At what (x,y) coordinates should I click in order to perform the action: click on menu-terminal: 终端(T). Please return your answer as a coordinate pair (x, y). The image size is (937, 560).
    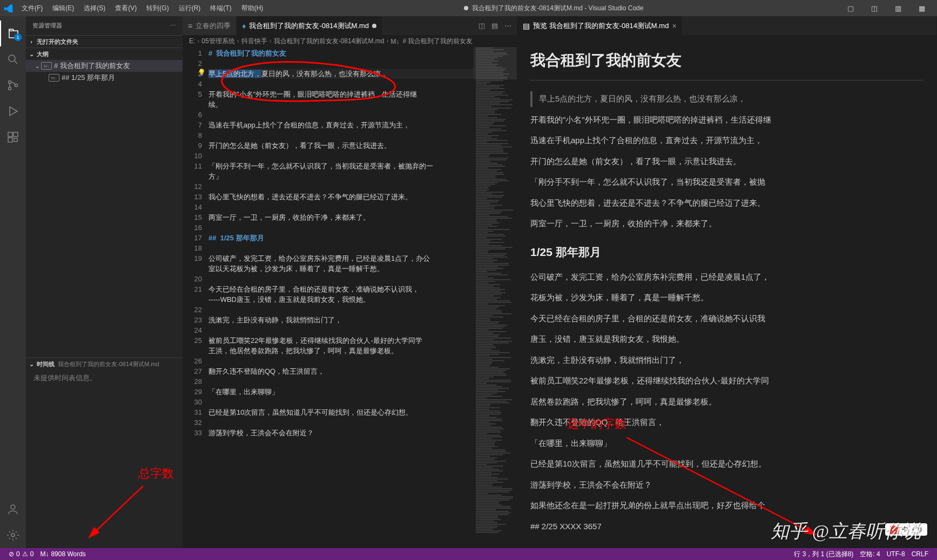
    Looking at the image, I should click on (220, 9).